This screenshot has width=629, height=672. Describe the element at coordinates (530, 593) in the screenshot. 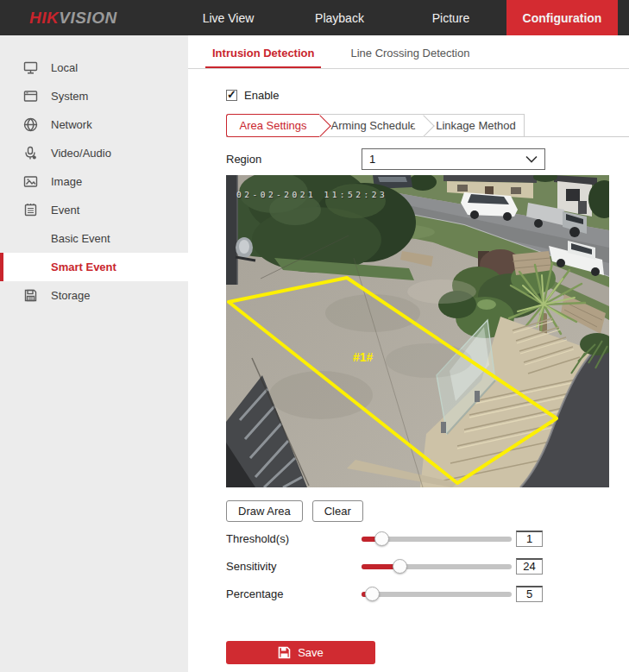

I see `percentage-value: 5` at that location.